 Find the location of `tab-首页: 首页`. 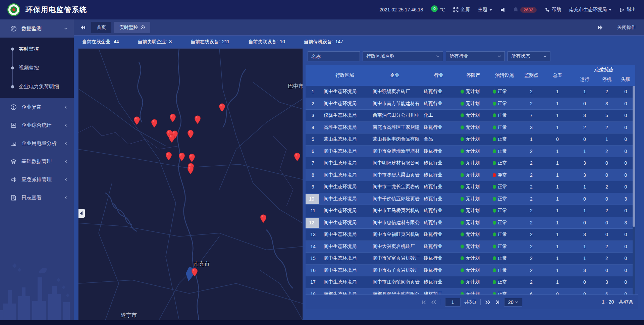

tab-首页: 首页 is located at coordinates (101, 28).